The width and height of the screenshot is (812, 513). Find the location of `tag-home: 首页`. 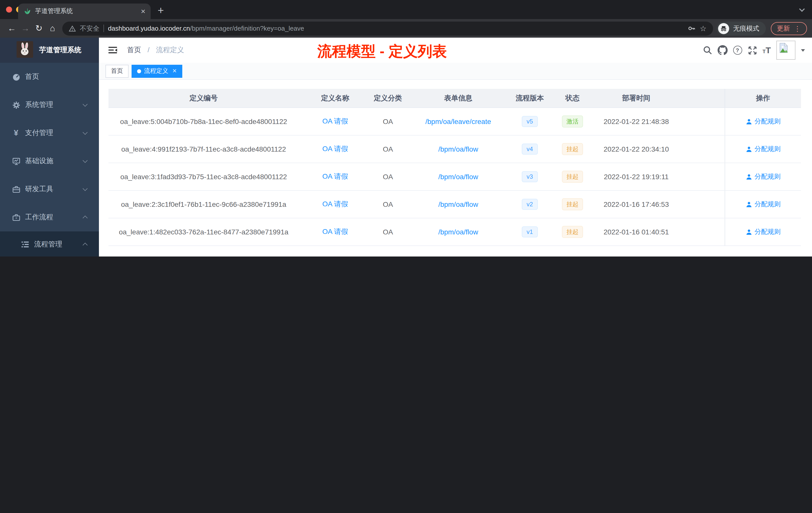

tag-home: 首页 is located at coordinates (117, 71).